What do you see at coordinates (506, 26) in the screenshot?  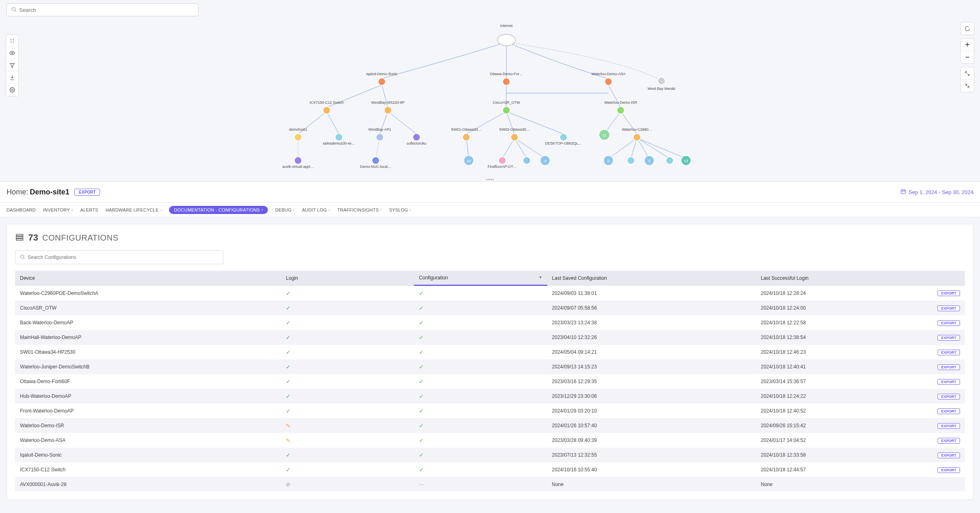 I see `node-label: Internet` at bounding box center [506, 26].